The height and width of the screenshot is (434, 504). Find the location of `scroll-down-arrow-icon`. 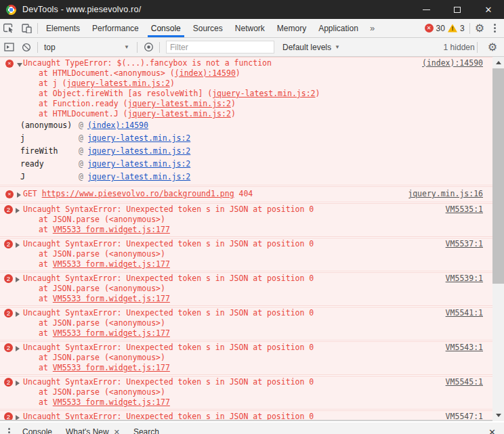

scroll-down-arrow-icon is located at coordinates (499, 416).